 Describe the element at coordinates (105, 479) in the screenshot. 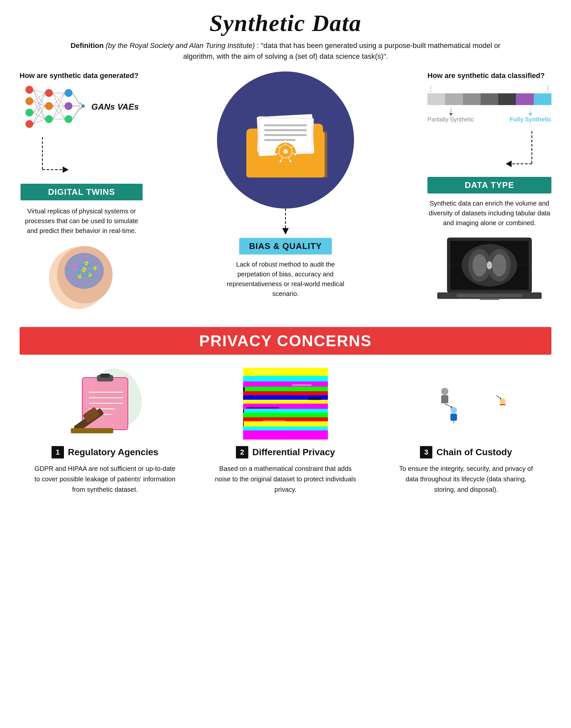

I see `card-1-description: GDPR and HIPAA are not sufficient or up-…` at that location.